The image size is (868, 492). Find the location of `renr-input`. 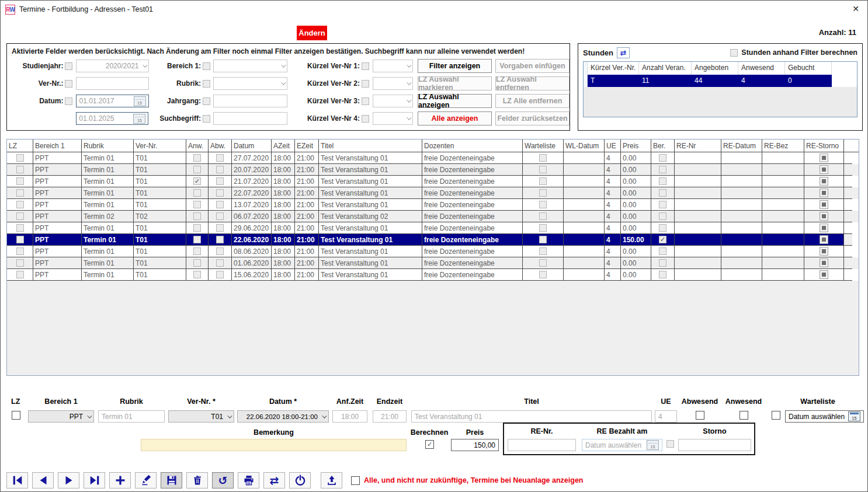

renr-input is located at coordinates (542, 445).